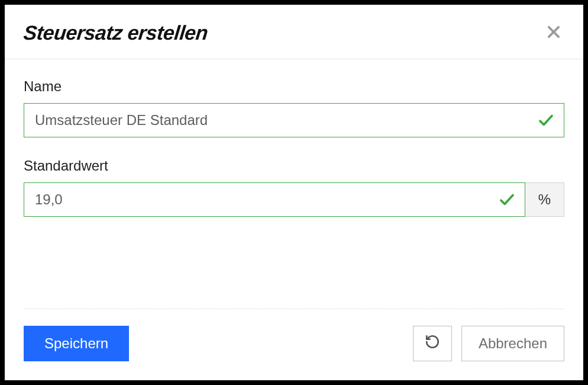 This screenshot has height=385, width=588. What do you see at coordinates (513, 344) in the screenshot?
I see `cancel-button: Abbrechen` at bounding box center [513, 344].